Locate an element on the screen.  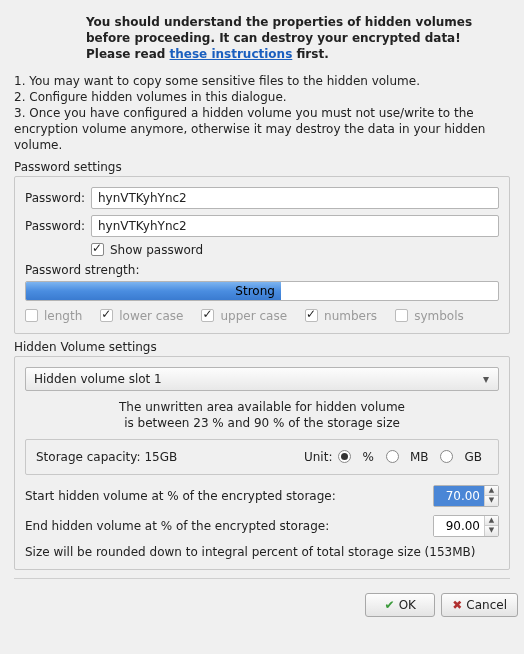
ok-icon: ✔ is located at coordinates (390, 605).